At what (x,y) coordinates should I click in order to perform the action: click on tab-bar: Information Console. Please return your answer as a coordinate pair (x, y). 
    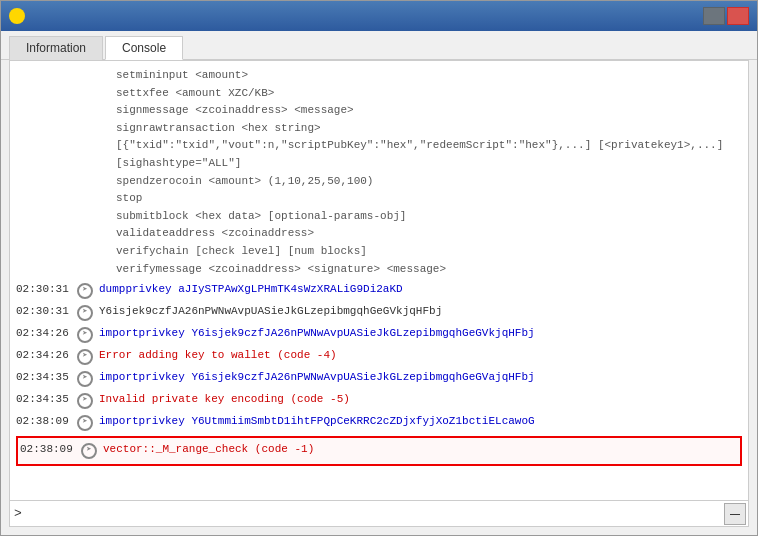
    Looking at the image, I should click on (379, 46).